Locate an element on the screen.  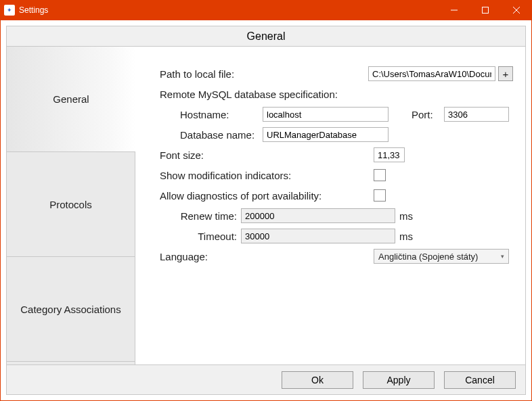
apply-button: Apply is located at coordinates (399, 380).